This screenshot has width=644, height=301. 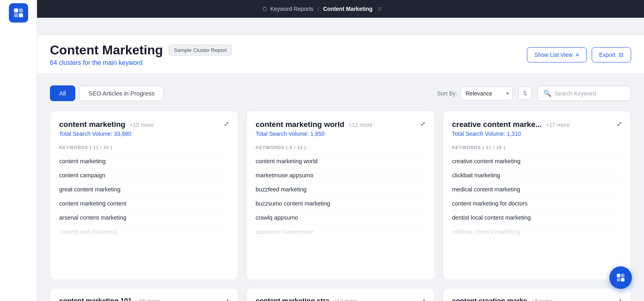 I want to click on keyword-item-faded: editorial content marketing, so click(x=537, y=231).